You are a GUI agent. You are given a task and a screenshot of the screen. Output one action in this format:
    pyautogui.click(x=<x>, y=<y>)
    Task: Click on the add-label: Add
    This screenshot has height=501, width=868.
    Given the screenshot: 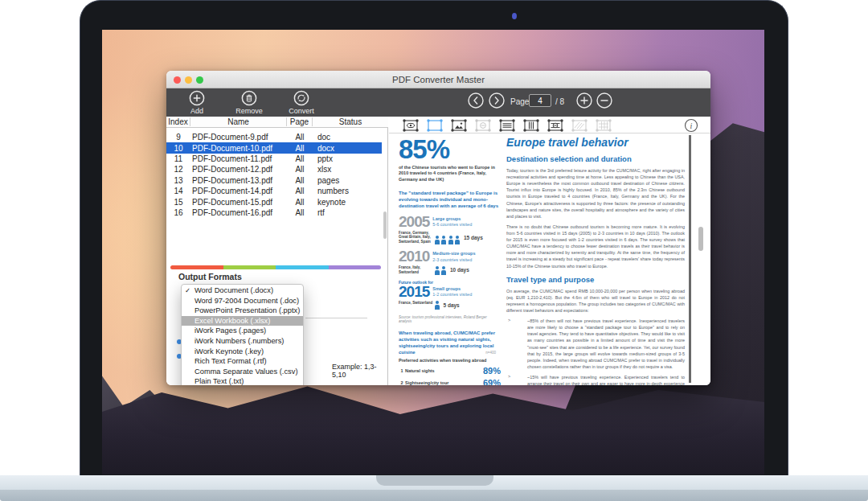 What is the action you would take?
    pyautogui.click(x=197, y=111)
    